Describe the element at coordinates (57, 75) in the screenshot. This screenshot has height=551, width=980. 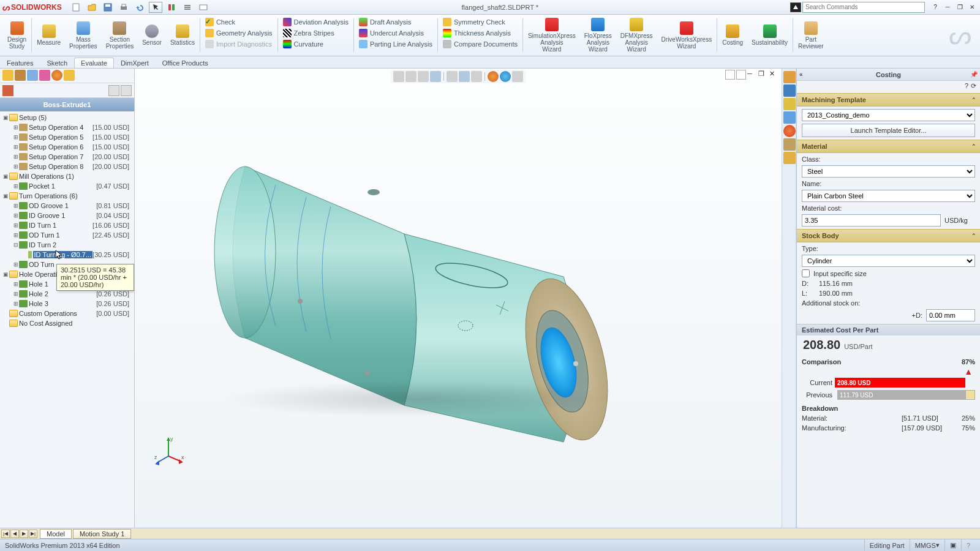
I see `display-manager-tab-icon` at that location.